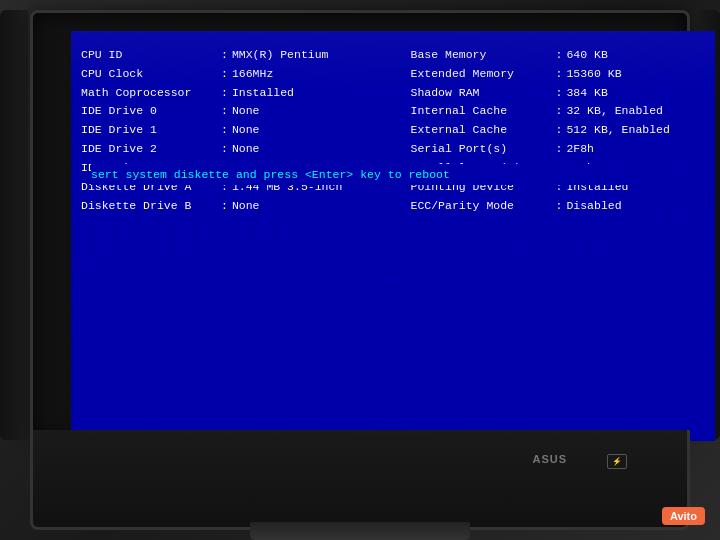 This screenshot has height=540, width=720. Describe the element at coordinates (246, 111) in the screenshot. I see `field-value-ide0: None` at that location.